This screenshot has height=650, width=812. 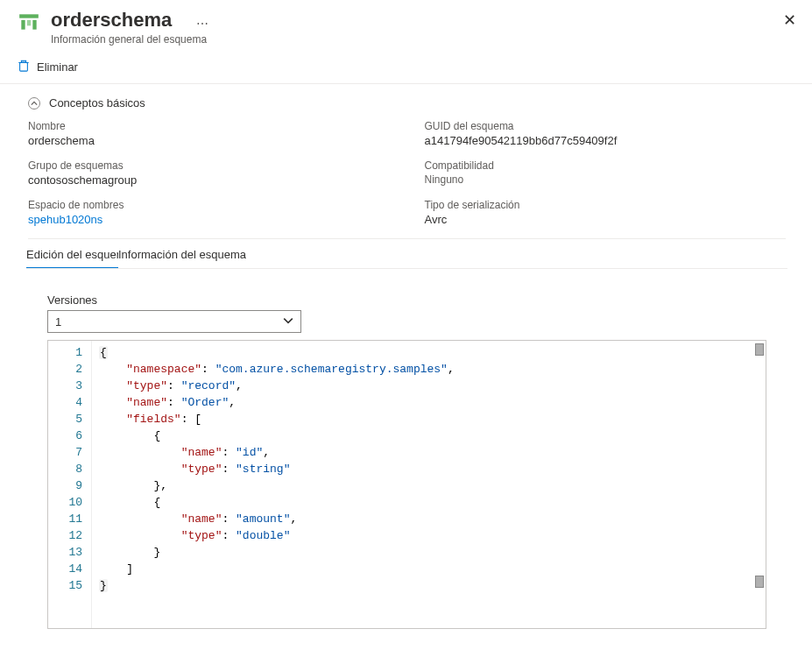 I want to click on field-compat: Compatibilidad Ninguno, so click(x=606, y=173).